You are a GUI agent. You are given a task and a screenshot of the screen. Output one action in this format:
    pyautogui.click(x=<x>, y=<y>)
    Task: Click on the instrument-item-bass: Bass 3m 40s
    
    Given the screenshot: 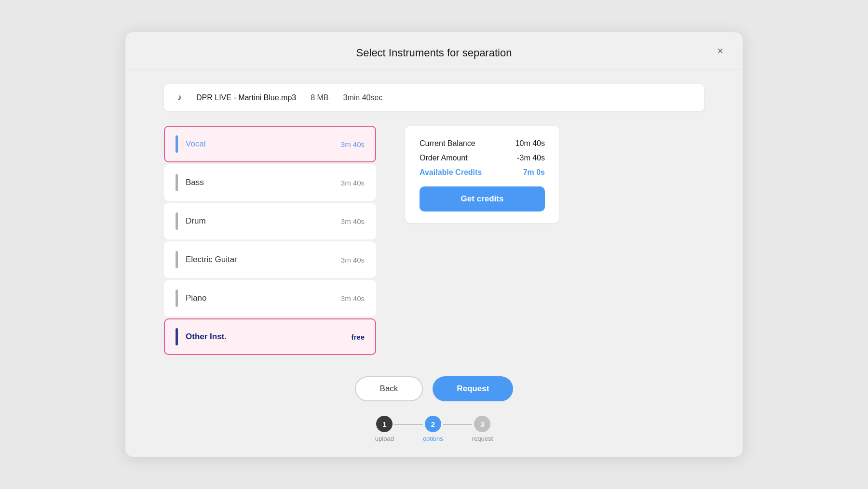 What is the action you would take?
    pyautogui.click(x=270, y=183)
    